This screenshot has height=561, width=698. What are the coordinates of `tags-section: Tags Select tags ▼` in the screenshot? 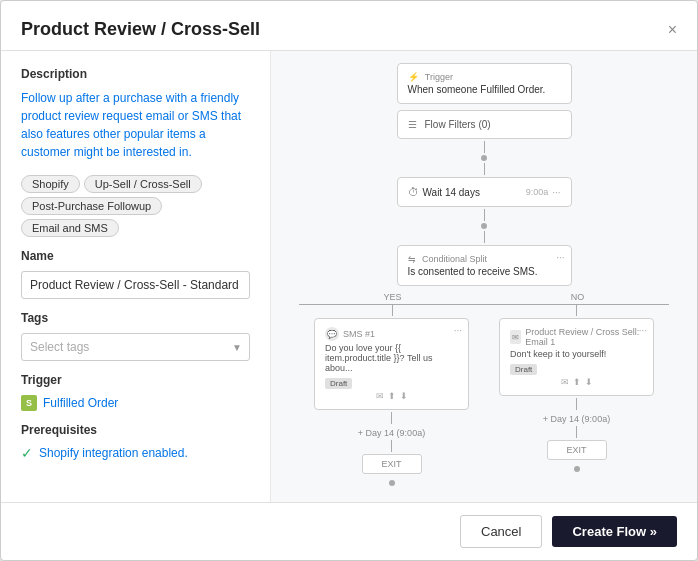 It's located at (136, 336).